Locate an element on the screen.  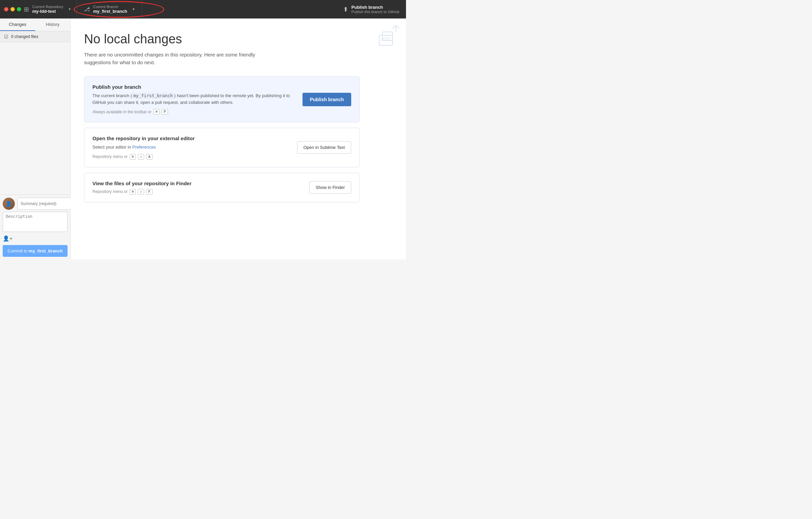
repo-section: ⊞ Current Repository my-ldd-test ▼ is located at coordinates (48, 9).